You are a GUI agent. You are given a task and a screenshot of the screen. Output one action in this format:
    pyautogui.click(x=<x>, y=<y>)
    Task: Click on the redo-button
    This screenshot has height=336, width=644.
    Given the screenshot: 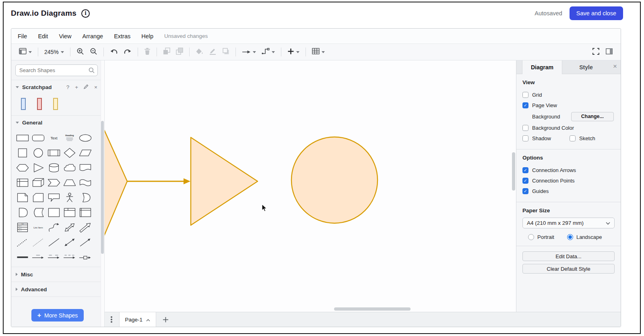 What is the action you would take?
    pyautogui.click(x=128, y=52)
    